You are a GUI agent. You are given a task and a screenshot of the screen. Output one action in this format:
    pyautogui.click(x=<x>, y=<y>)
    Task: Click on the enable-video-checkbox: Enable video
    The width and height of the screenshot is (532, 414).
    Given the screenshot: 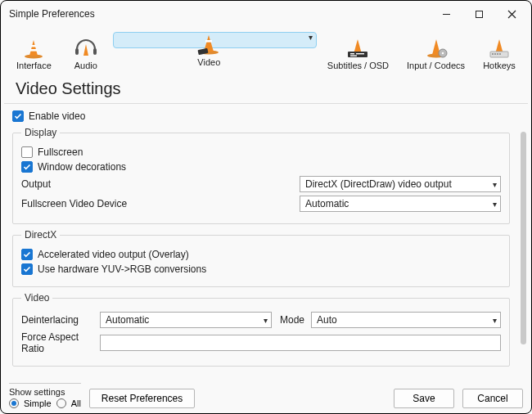 What is the action you would take?
    pyautogui.click(x=261, y=116)
    